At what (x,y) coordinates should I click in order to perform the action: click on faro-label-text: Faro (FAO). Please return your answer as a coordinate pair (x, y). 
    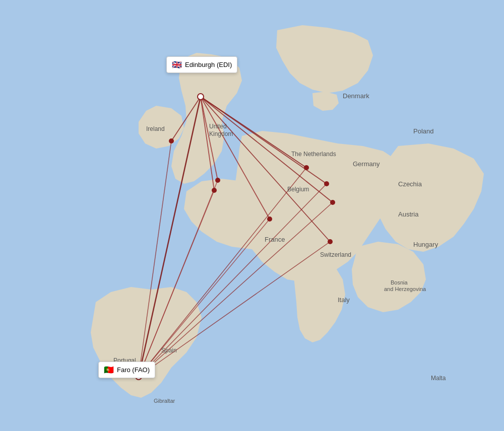
    Looking at the image, I should click on (133, 370).